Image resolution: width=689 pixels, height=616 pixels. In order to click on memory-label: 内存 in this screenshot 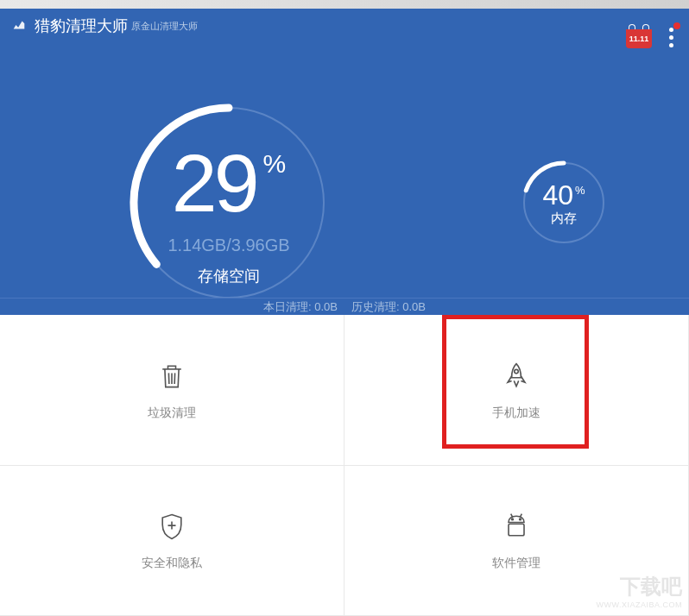, I will do `click(564, 219)`.